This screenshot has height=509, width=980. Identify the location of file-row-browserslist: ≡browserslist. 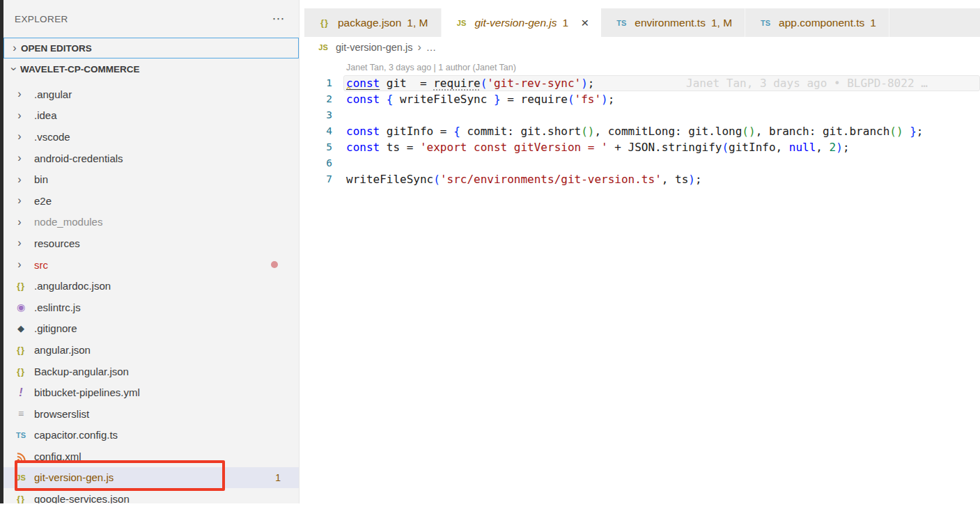
(151, 414).